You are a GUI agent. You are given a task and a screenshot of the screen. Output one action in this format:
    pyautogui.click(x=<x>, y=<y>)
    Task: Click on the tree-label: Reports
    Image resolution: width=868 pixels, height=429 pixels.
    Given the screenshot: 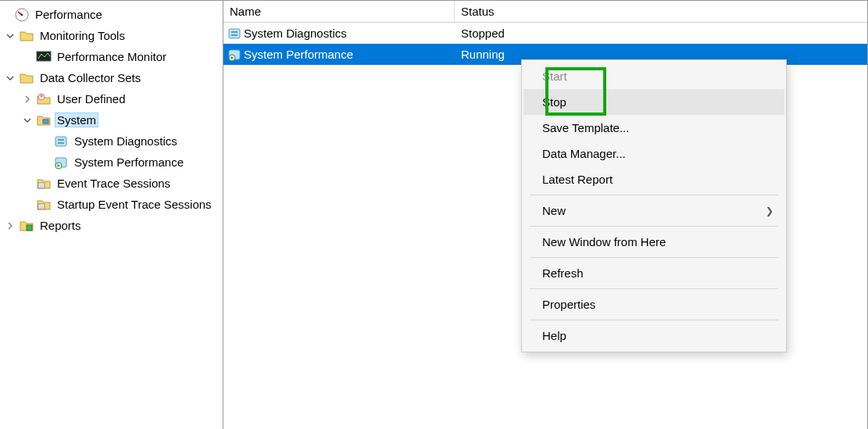 What is the action you would take?
    pyautogui.click(x=61, y=225)
    